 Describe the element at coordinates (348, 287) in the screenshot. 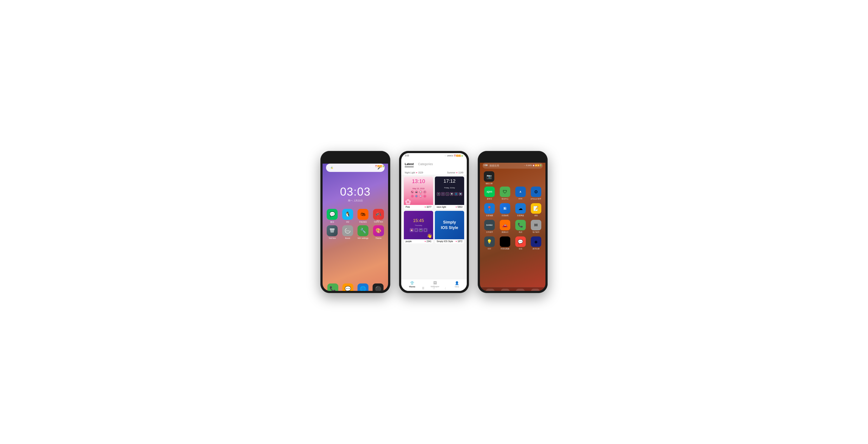

I see `dock-message: 💬` at that location.